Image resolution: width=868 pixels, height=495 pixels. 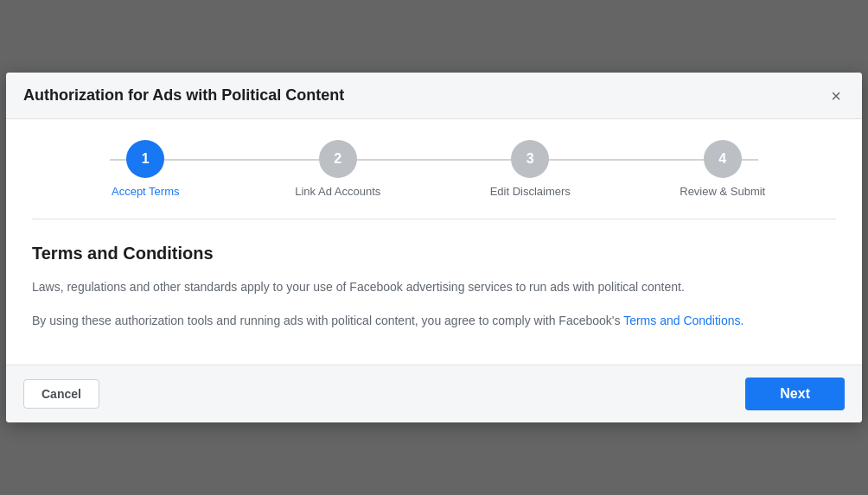 I want to click on modal-footer: Cancel Next, so click(x=434, y=394).